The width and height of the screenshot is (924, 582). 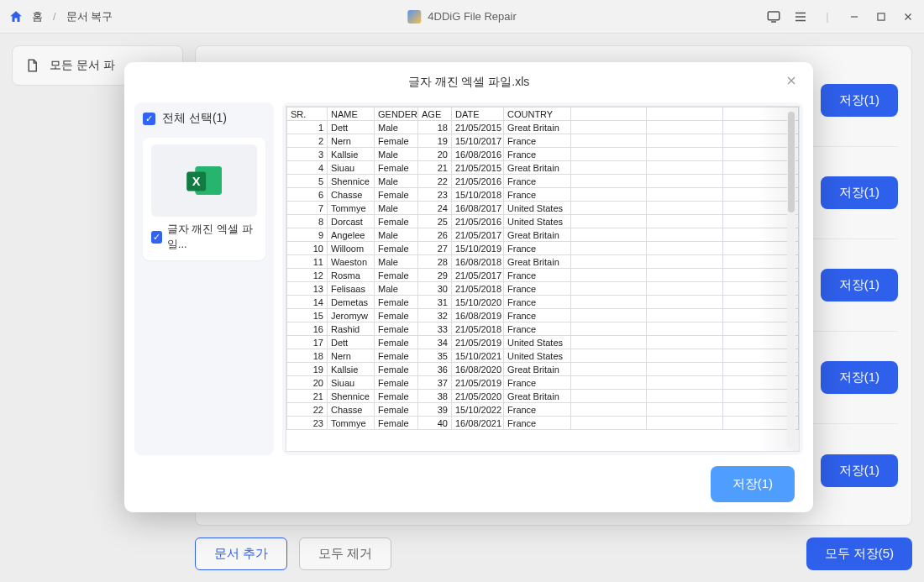 I want to click on table-row: 9AngeleeMale2621/05/2017Great Britain, so click(x=543, y=235).